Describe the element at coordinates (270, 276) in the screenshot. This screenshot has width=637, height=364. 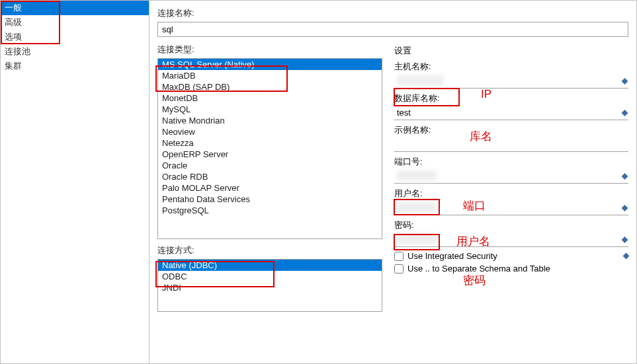
I see `list-item: ODBC` at that location.